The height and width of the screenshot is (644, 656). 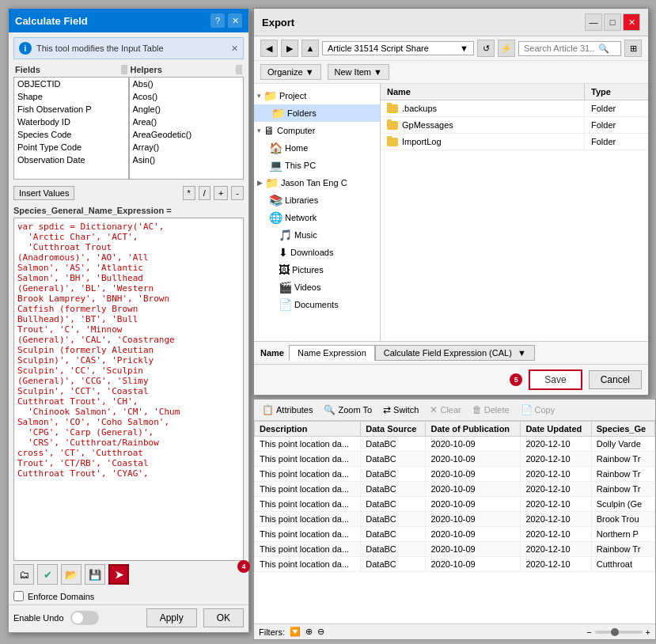 What do you see at coordinates (317, 305) in the screenshot?
I see `tree-item-documents: 📄 Documents` at bounding box center [317, 305].